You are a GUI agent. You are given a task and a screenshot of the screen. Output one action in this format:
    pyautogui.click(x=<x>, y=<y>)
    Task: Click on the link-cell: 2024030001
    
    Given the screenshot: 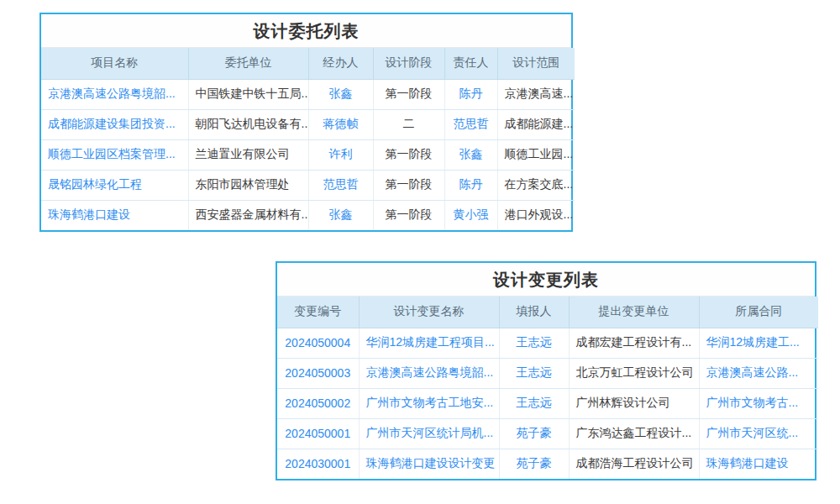 What is the action you would take?
    pyautogui.click(x=318, y=464)
    